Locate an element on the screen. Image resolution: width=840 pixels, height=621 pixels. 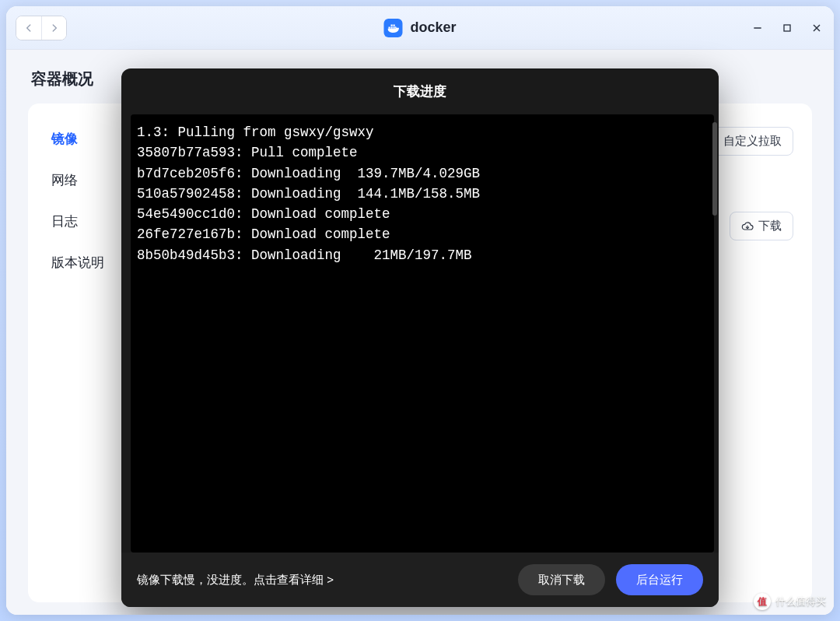
custom-pull-button: 自定义拉取 is located at coordinates (753, 142).